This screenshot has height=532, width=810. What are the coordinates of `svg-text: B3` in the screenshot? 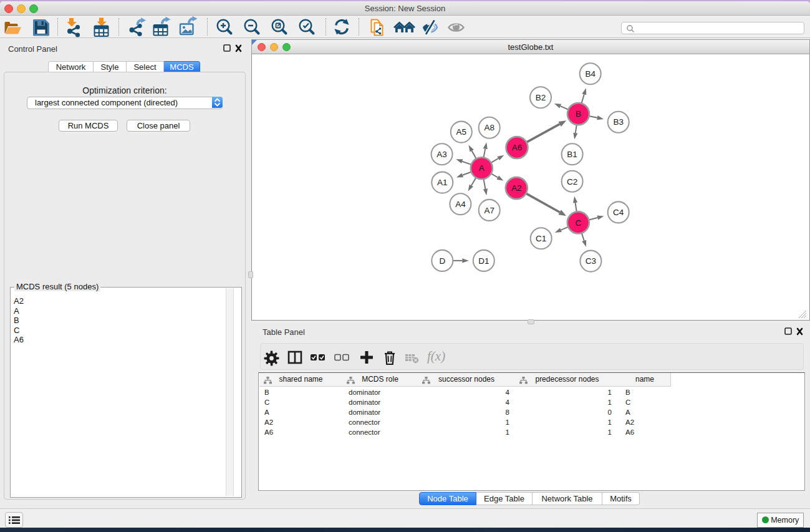 It's located at (619, 122).